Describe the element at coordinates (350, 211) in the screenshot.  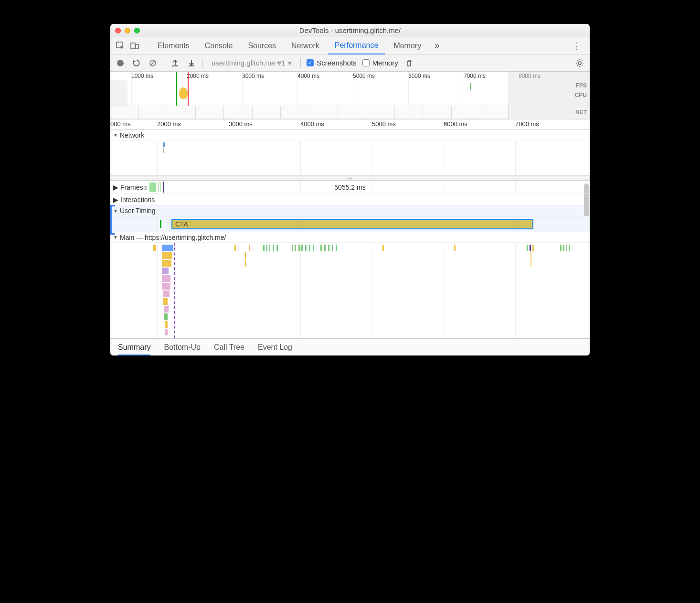
I see `user-timing-header: ▼ User Timing` at that location.